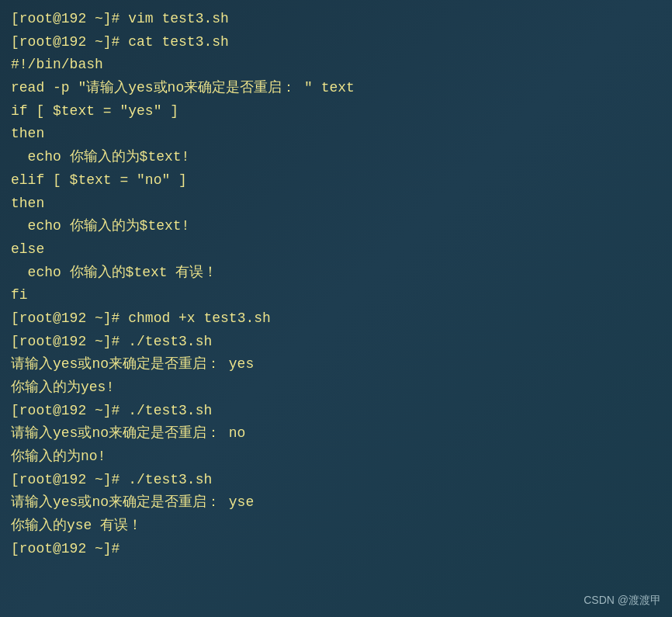 The width and height of the screenshot is (672, 617). What do you see at coordinates (336, 296) in the screenshot?
I see `terminal-line: fi` at bounding box center [336, 296].